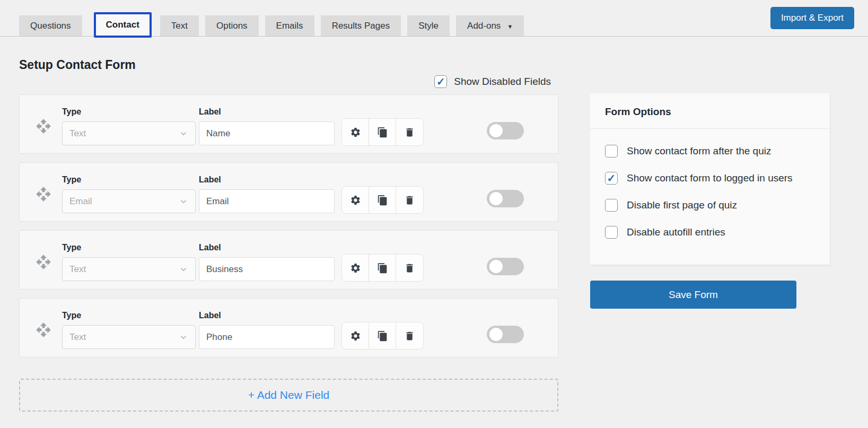  Describe the element at coordinates (490, 25) in the screenshot. I see `tab: Add-ons` at that location.